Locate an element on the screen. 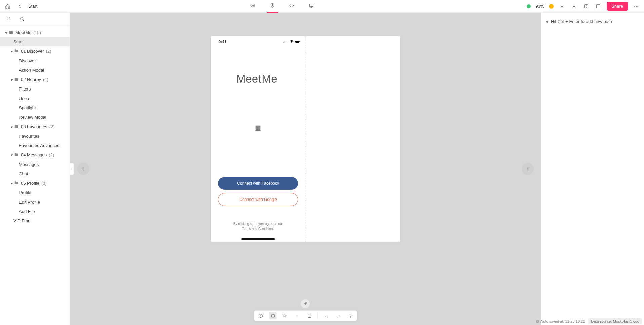 Image resolution: width=644 pixels, height=325 pixels. tree-page: Favourites is located at coordinates (35, 136).